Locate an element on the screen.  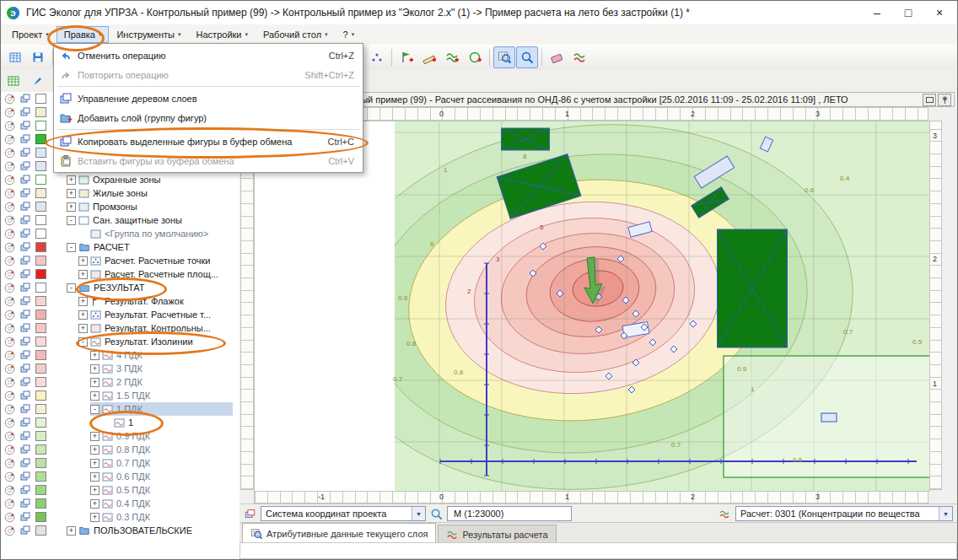
tree-row-label: Результат. Флажок is located at coordinates (144, 301).